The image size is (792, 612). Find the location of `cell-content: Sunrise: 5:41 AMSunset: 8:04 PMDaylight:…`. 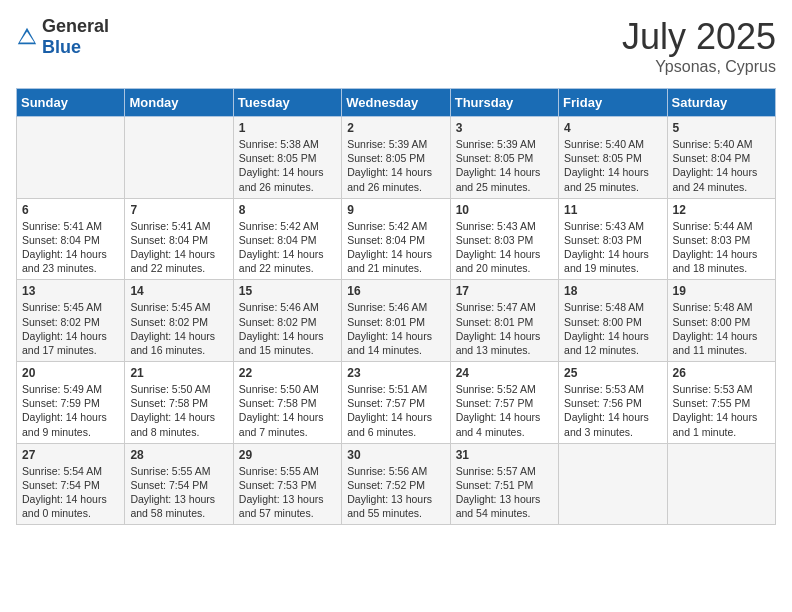

cell-content: Sunrise: 5:41 AMSunset: 8:04 PMDaylight:… is located at coordinates (70, 248).